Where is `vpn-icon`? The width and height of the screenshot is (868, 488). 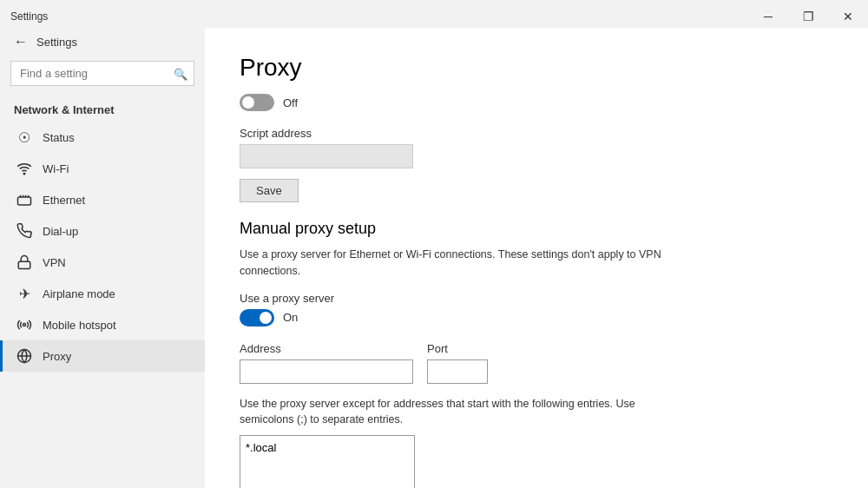
vpn-icon is located at coordinates (24, 262).